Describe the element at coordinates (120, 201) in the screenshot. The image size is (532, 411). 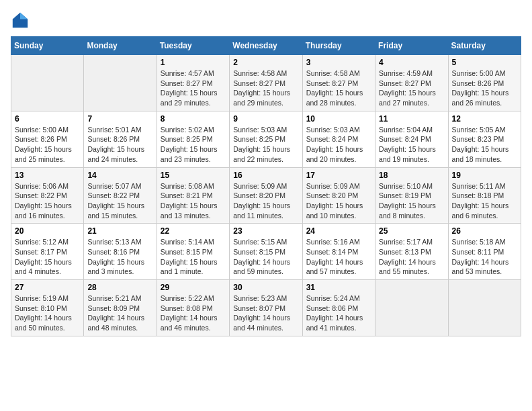
I see `day-info: Sunrise: 5:07 AM Sunset: 8:22 PM Dayligh…` at that location.